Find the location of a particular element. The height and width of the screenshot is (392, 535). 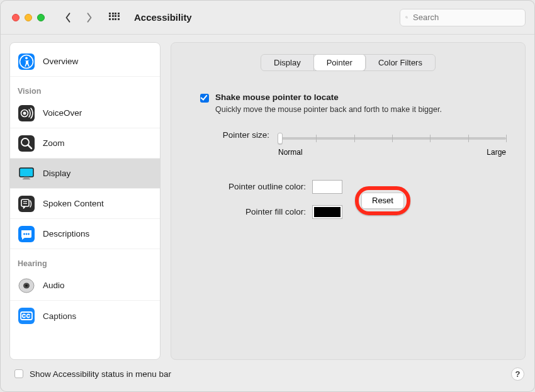

sidebar-item-overview: Overview is located at coordinates (85, 62).